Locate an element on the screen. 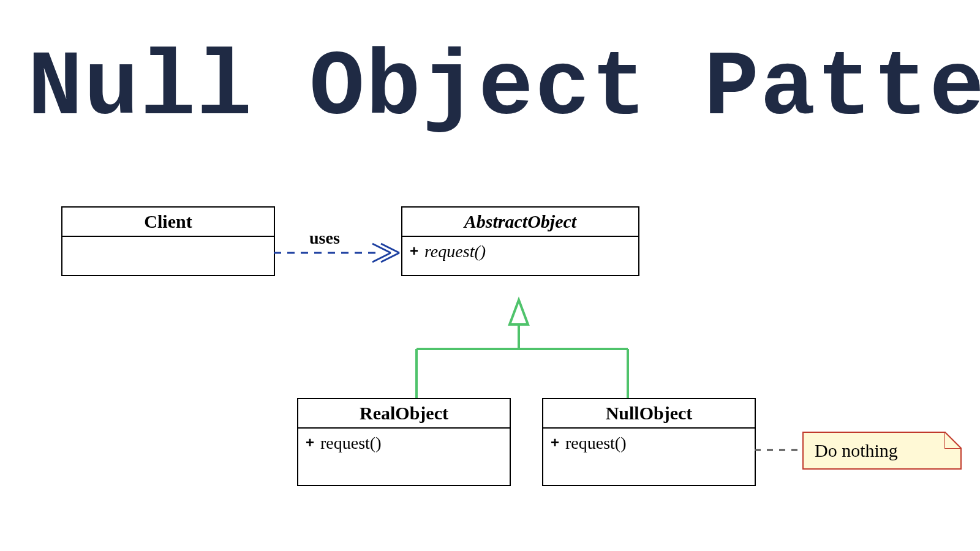 This screenshot has height=551, width=980. uml-class-abstract-body: +request() is located at coordinates (521, 256).